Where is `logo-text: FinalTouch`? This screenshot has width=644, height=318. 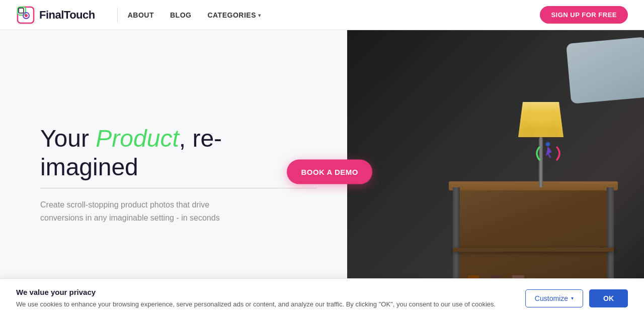 logo-text: FinalTouch is located at coordinates (67, 15).